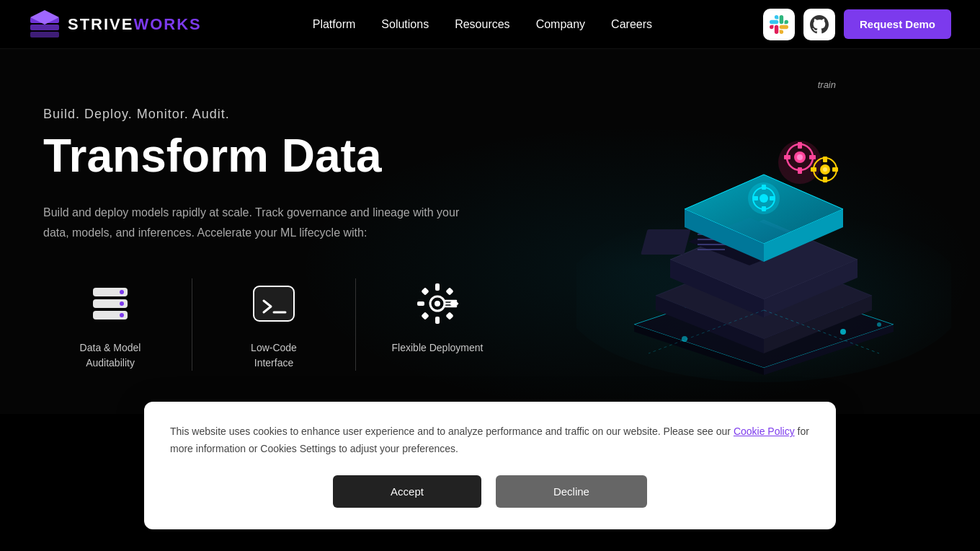 The height and width of the screenshot is (551, 980). What do you see at coordinates (779, 25) in the screenshot?
I see `slack-button` at bounding box center [779, 25].